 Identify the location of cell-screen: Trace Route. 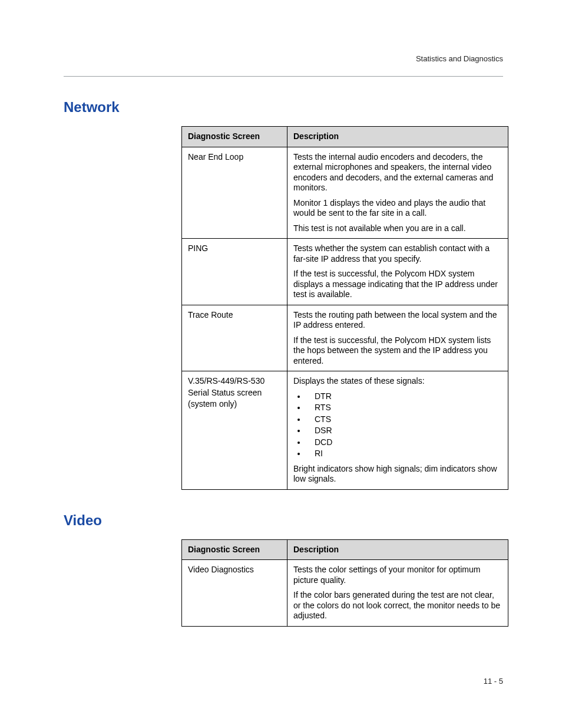
(234, 338).